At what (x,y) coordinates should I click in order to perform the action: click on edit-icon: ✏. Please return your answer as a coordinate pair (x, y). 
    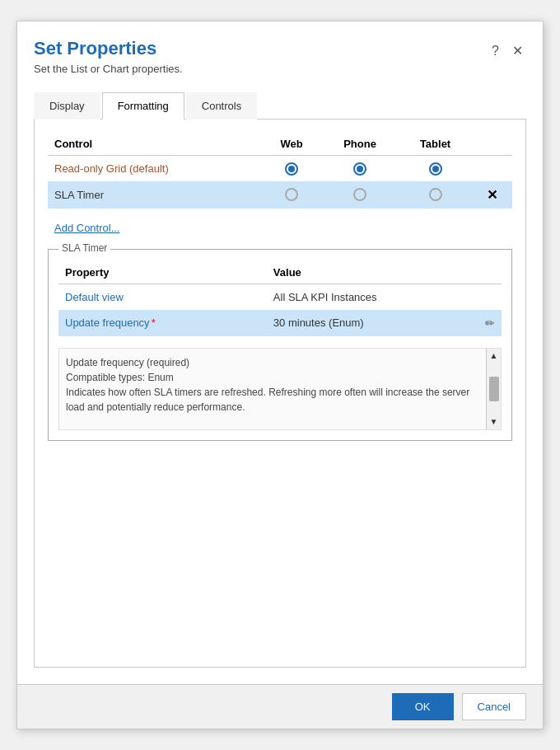
    Looking at the image, I should click on (490, 323).